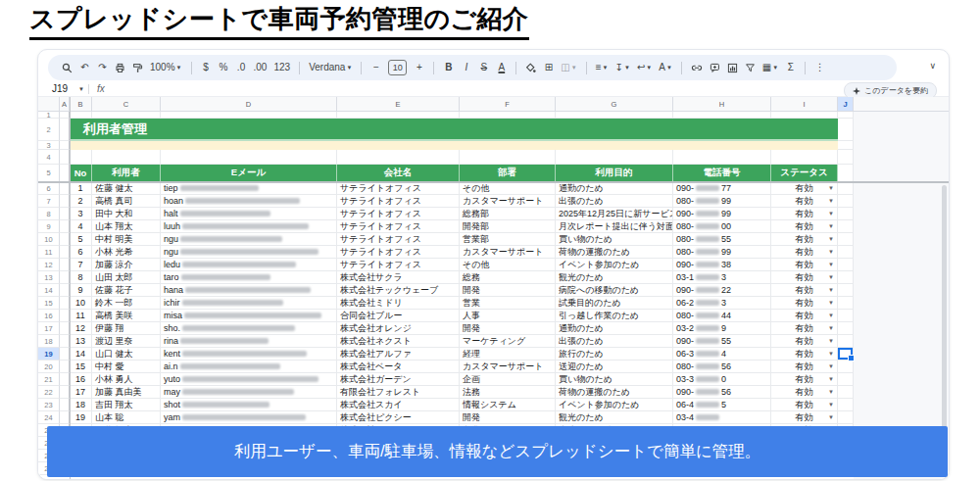  I want to click on decrease-decimal-icon: .0, so click(241, 68).